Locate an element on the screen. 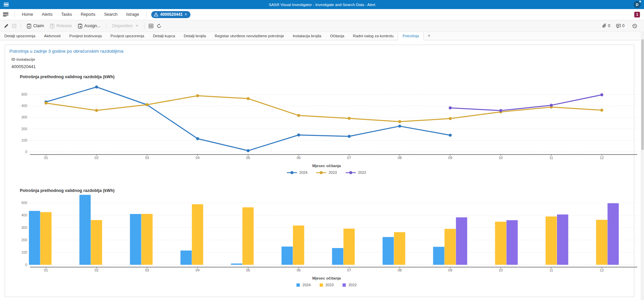  tab-povijest-upozorenja: Povijest upozorenja is located at coordinates (127, 36).